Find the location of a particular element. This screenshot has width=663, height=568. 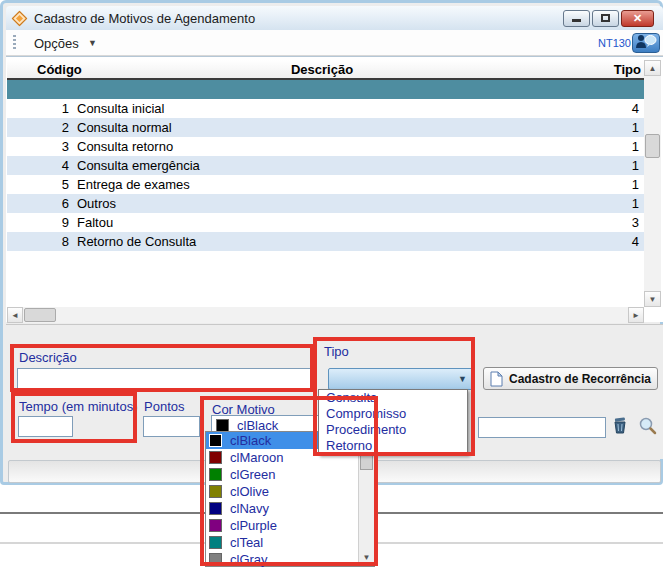

tipo-combobox: ▼ is located at coordinates (401, 379).